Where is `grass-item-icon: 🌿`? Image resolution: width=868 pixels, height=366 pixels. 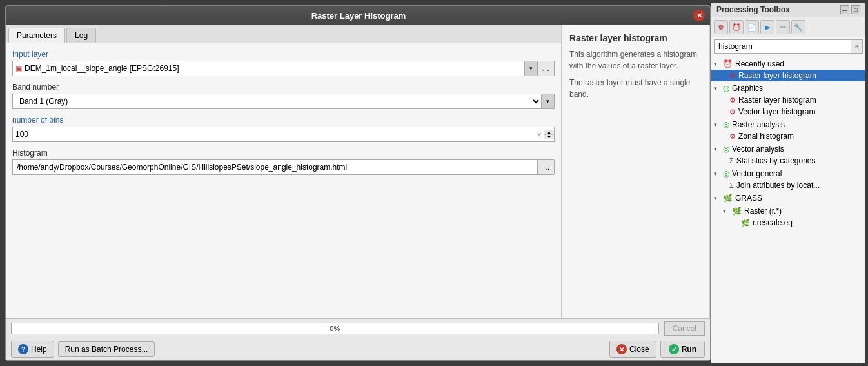 grass-item-icon: 🌿 is located at coordinates (745, 223).